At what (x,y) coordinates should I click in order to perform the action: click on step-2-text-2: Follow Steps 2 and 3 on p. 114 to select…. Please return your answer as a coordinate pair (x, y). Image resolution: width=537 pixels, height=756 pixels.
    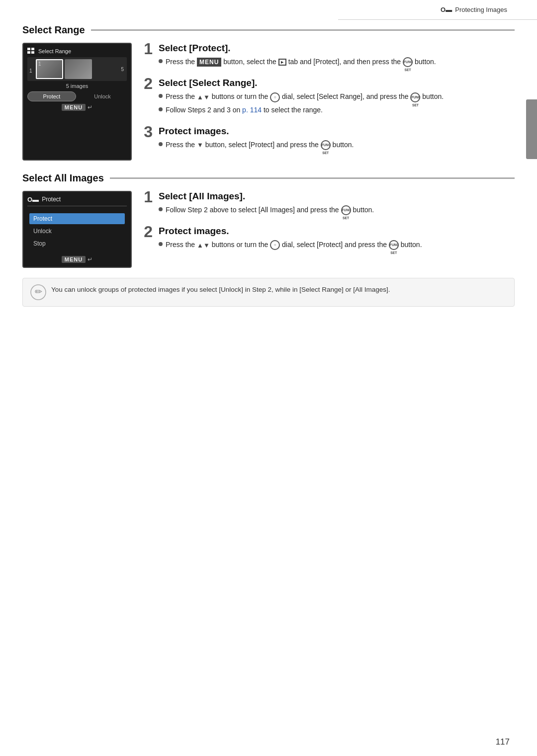
    Looking at the image, I should click on (340, 110).